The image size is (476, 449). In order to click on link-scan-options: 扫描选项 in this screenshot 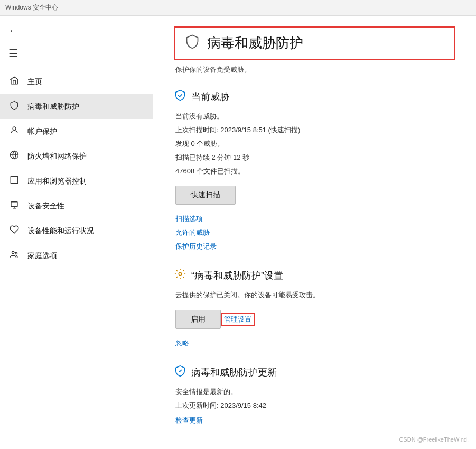, I will do `click(315, 219)`.